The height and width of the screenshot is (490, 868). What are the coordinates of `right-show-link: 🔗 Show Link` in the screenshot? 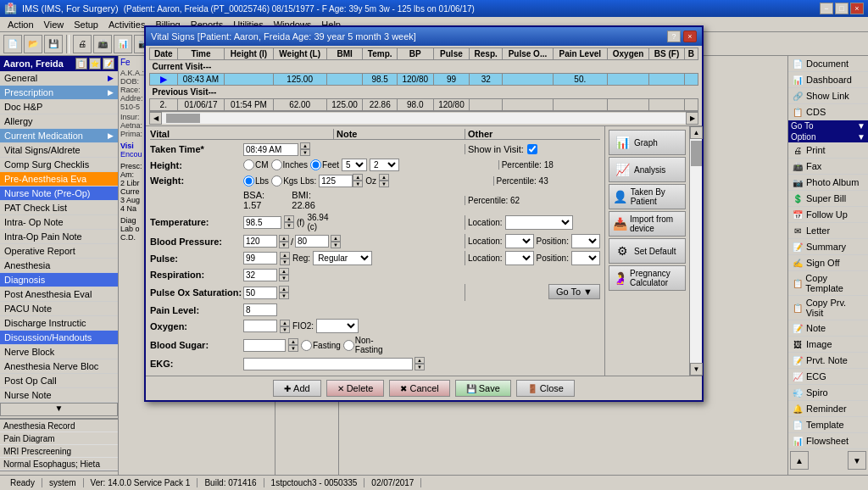 It's located at (828, 97).